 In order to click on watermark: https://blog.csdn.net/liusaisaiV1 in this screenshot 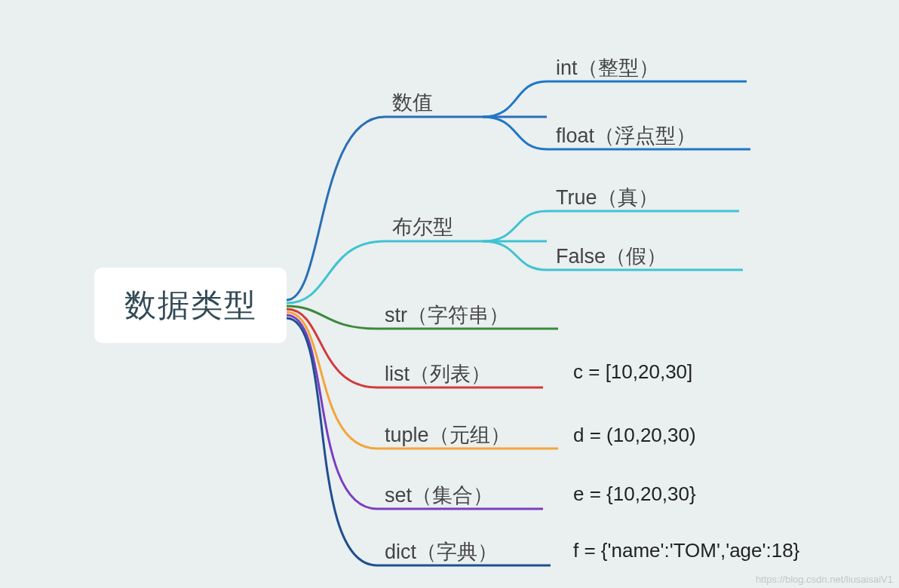, I will do `click(824, 579)`.